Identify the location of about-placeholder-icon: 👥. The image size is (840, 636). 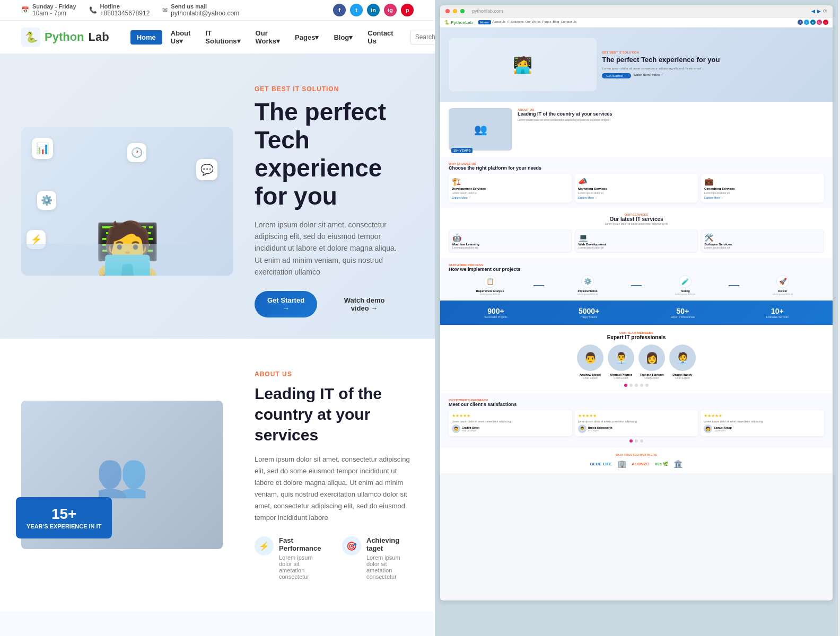
(122, 475).